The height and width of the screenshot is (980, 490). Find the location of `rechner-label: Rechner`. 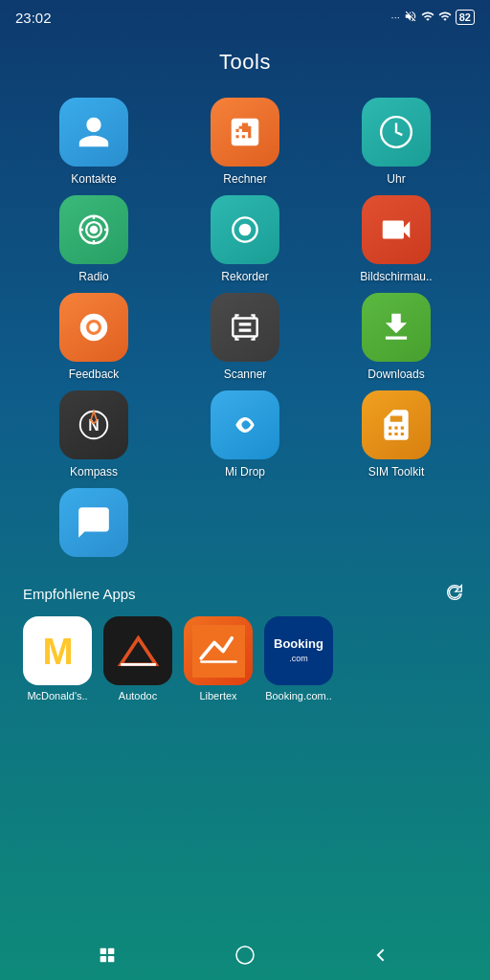

rechner-label: Rechner is located at coordinates (245, 179).